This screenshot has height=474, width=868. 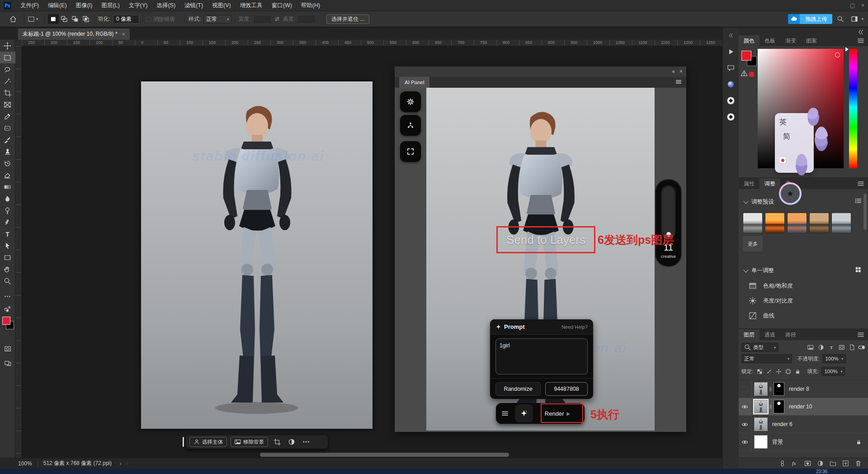 I want to click on tab-color-3: 图案, so click(x=811, y=41).